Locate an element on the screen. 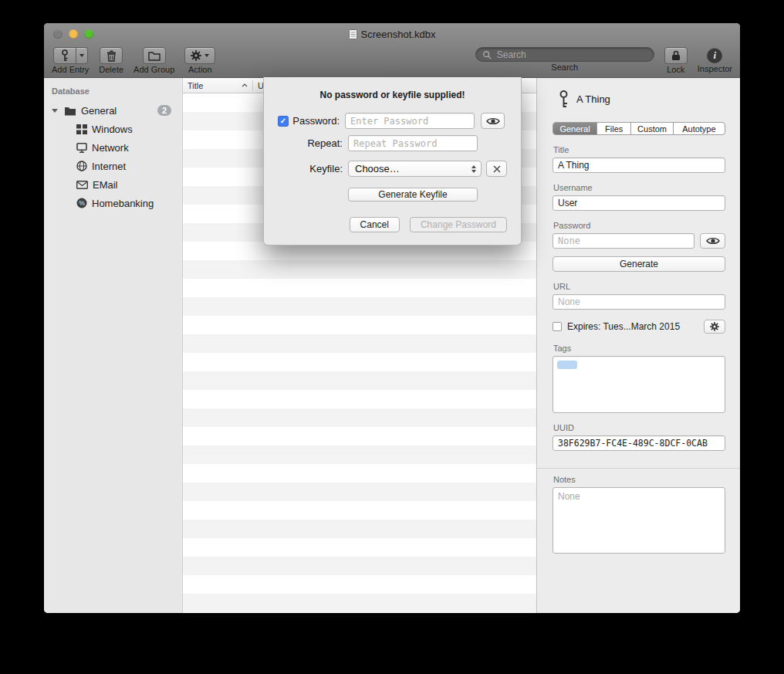 Image resolution: width=784 pixels, height=674 pixels. expires-checkbox is located at coordinates (557, 327).